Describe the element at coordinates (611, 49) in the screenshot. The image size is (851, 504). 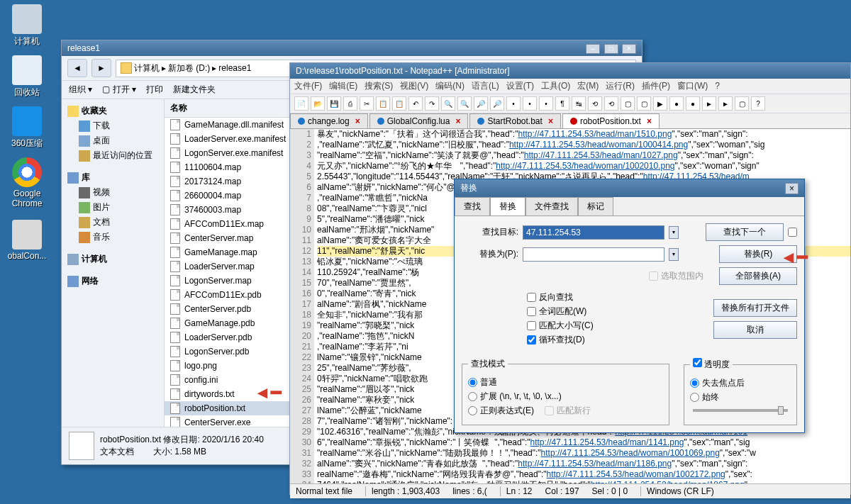
I see `maximize-button: □` at that location.